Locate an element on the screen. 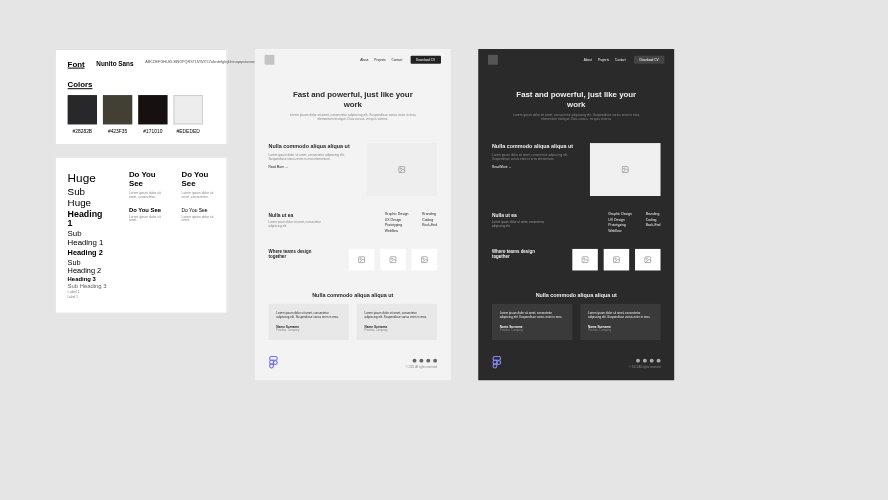  type-sh2: Sub Heading 2 is located at coordinates (89, 267).